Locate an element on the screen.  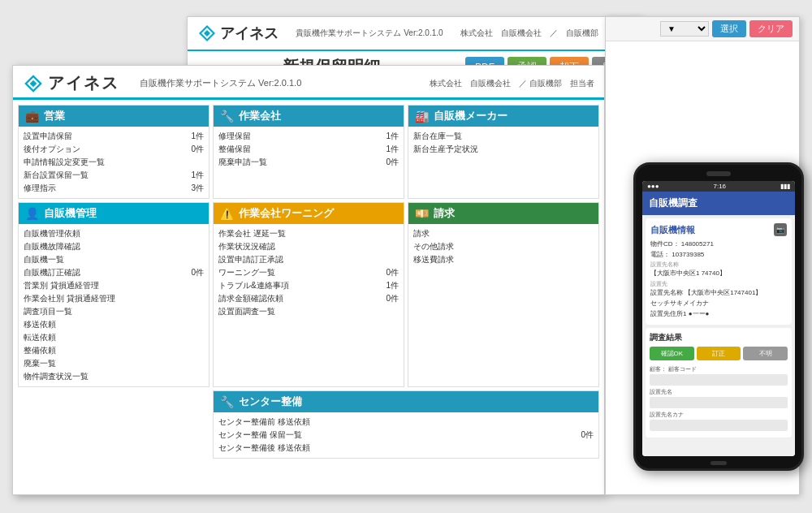
list-item: 請求金額確認依頼 0件 is located at coordinates (309, 299).